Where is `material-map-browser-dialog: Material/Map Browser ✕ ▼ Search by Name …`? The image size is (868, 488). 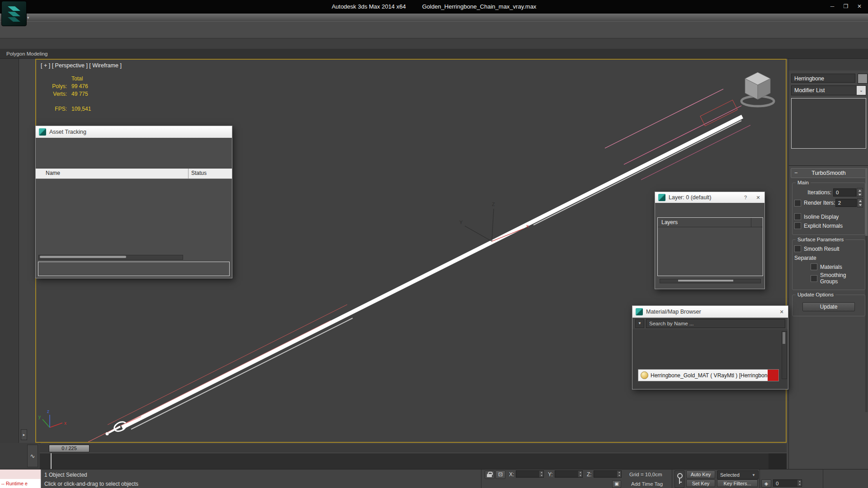
material-map-browser-dialog: Material/Map Browser ✕ ▼ Search by Name … is located at coordinates (710, 347).